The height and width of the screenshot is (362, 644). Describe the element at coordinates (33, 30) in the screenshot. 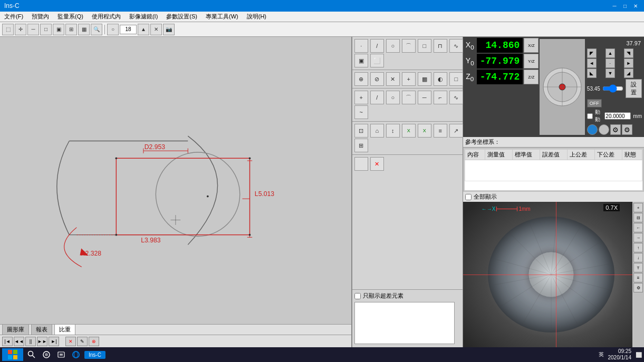

I see `toolbar-btn-3: ─` at that location.